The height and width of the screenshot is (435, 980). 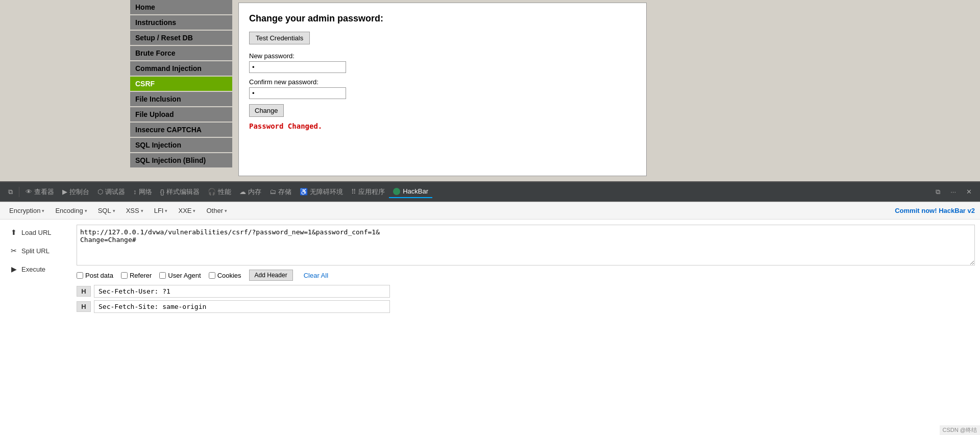 I want to click on execute-icon: ▶, so click(x=14, y=269).